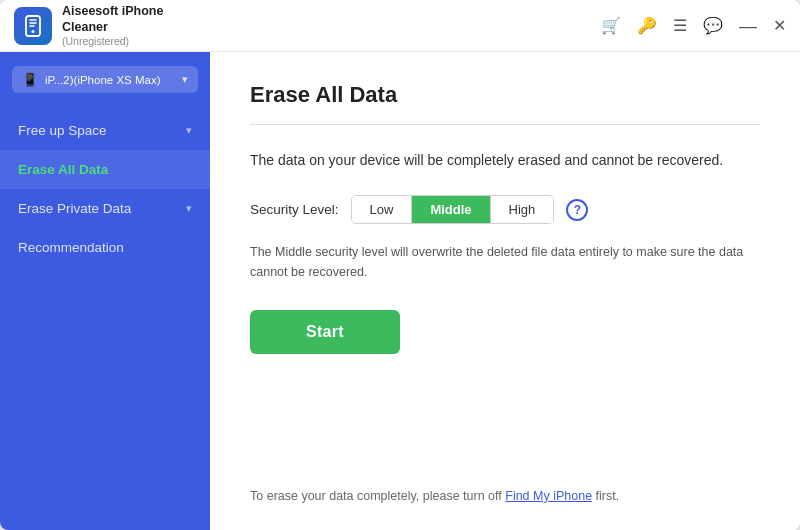  What do you see at coordinates (611, 26) in the screenshot?
I see `cart-icon: 🛒` at bounding box center [611, 26].